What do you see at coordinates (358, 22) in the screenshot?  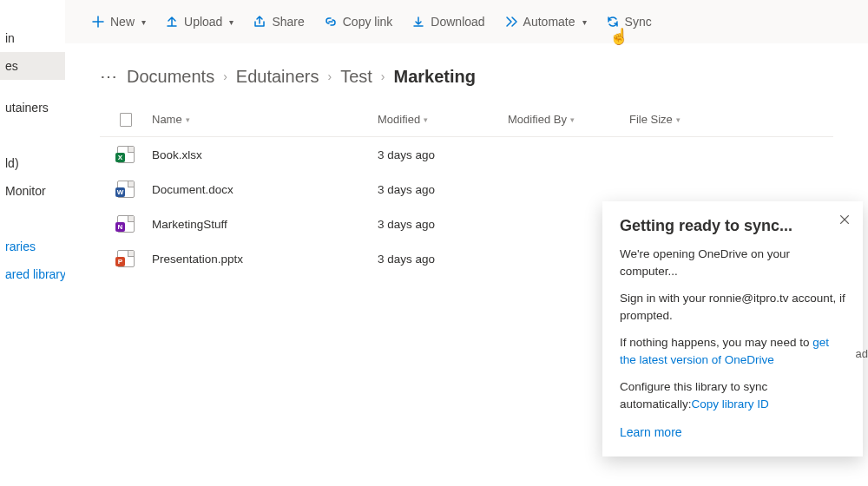 I see `copy-link-button: Copy link` at bounding box center [358, 22].